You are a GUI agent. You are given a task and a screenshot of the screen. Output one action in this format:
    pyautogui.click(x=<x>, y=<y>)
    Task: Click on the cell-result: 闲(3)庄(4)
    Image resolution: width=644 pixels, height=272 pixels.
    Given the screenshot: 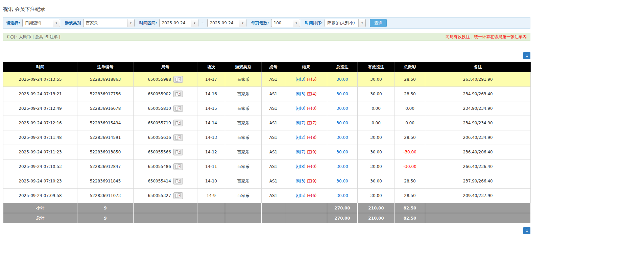 What is the action you would take?
    pyautogui.click(x=306, y=94)
    